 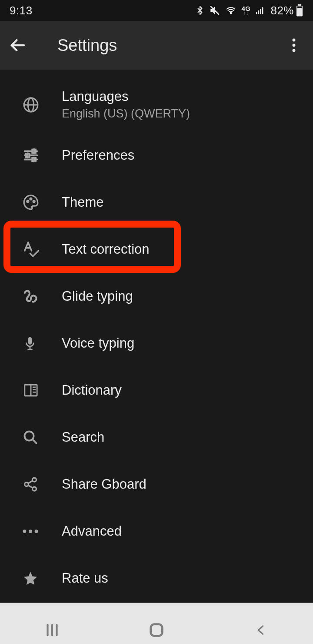 I want to click on settings-item-glide-typing: Glide typing, so click(x=156, y=296).